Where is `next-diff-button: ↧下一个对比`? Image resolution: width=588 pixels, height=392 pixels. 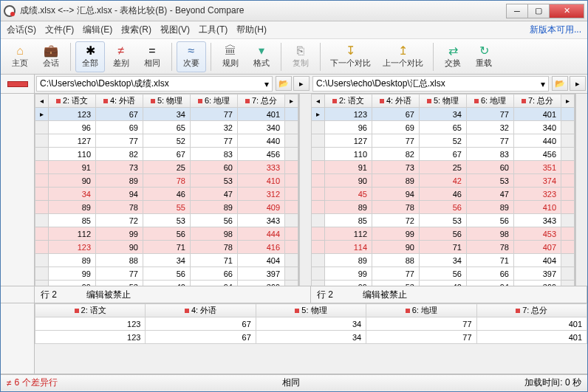 next-diff-button: ↧下一个对比 is located at coordinates (350, 57).